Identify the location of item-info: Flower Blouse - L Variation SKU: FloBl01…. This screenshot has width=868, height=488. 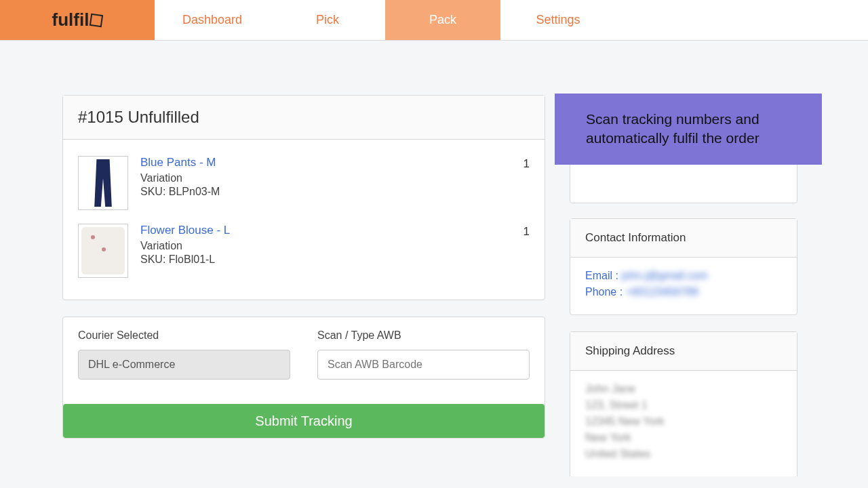
(319, 245).